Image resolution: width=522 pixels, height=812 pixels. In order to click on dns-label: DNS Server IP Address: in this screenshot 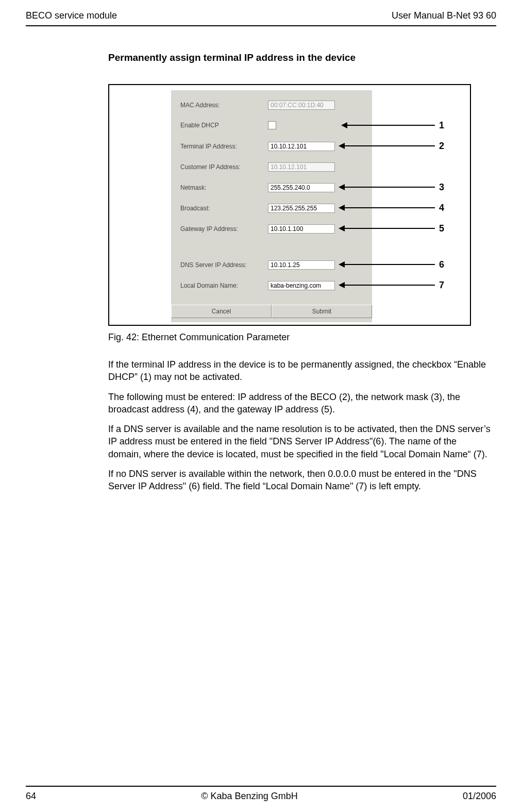, I will do `click(224, 265)`.